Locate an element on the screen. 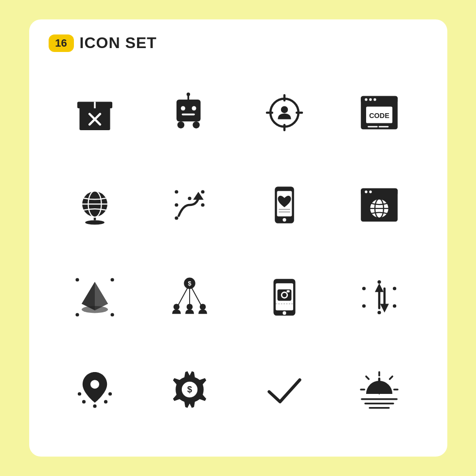  icon-count-badge: 16 is located at coordinates (61, 43).